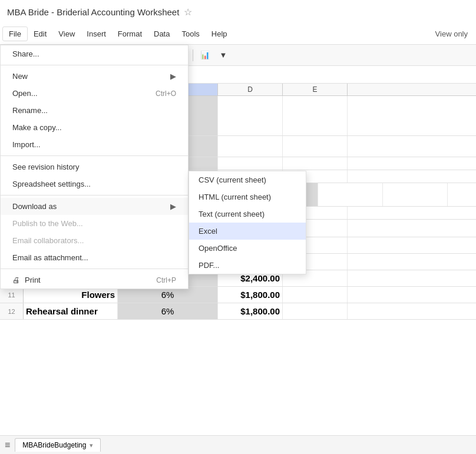  I want to click on dropdown-download-label: Download as, so click(34, 206).